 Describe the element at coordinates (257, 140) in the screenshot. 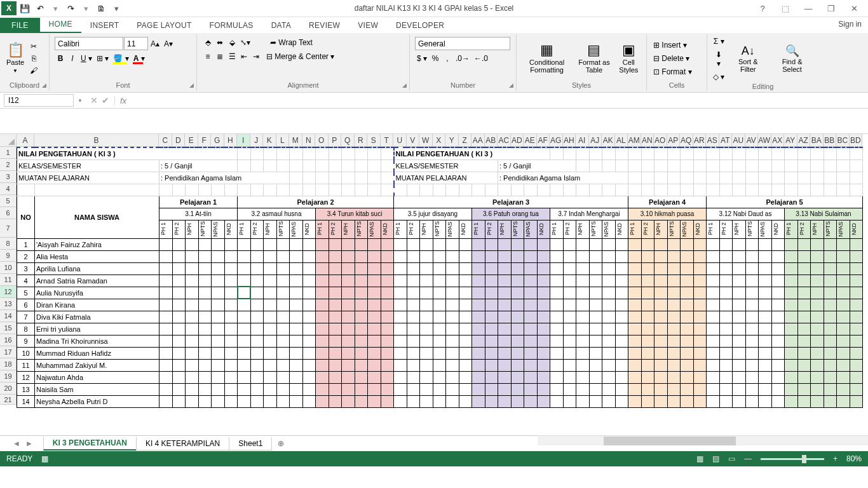

I see `col-header-J: J` at that location.